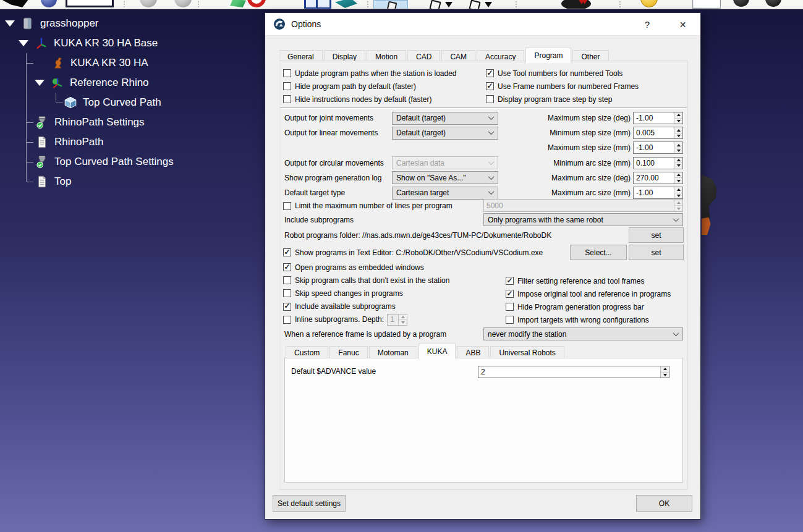 This screenshot has width=803, height=532. I want to click on tool-green-icon, so click(238, 4).